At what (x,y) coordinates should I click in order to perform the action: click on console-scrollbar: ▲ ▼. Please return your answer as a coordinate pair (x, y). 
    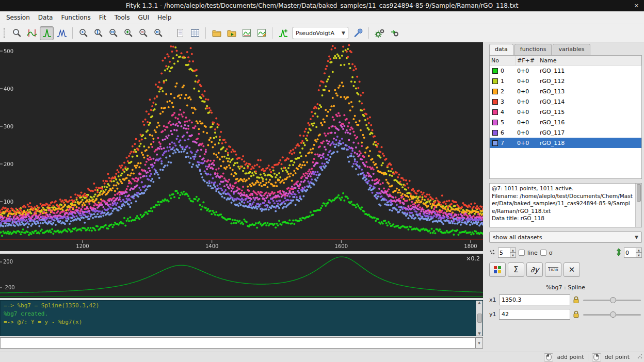
    Looking at the image, I should click on (479, 318).